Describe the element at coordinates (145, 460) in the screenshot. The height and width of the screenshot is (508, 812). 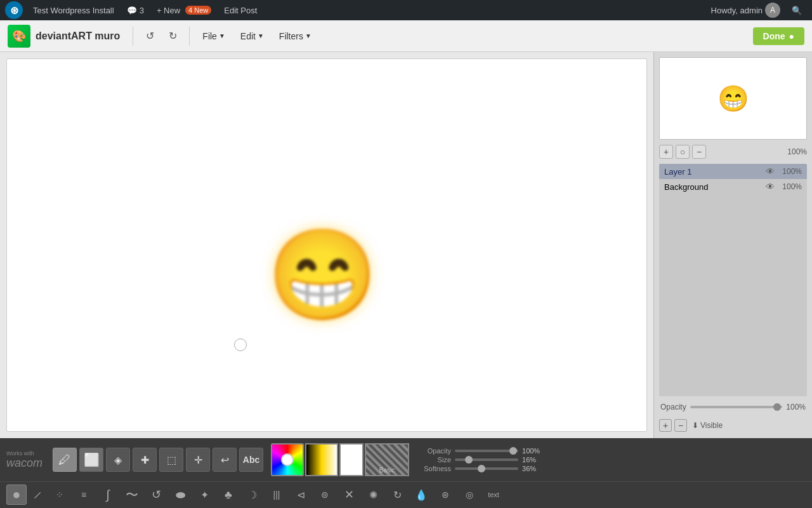
I see `eyedropper-button: ✚` at that location.